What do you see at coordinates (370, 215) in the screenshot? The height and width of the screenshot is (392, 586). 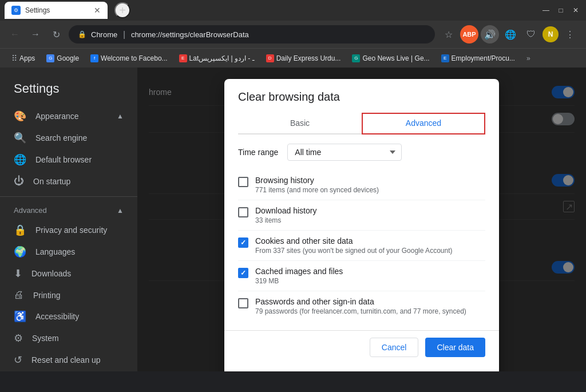 I see `download-history-text: Download history 33 items` at bounding box center [370, 215].